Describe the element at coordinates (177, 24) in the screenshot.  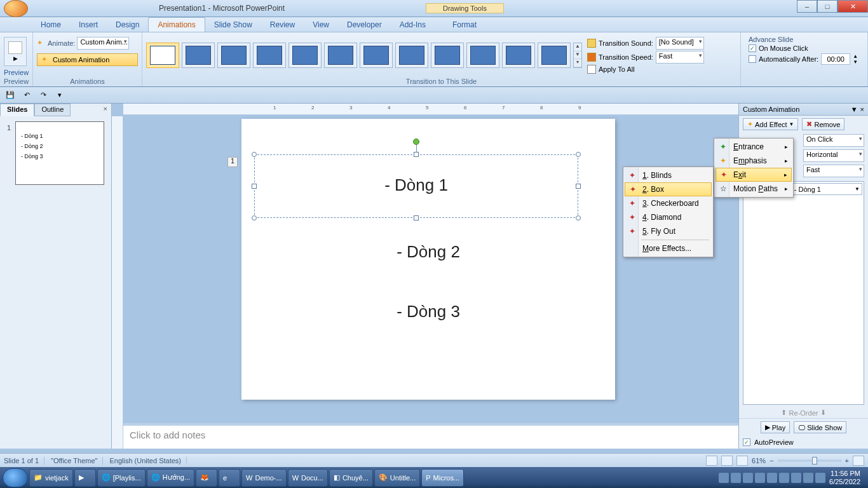
I see `tab-animations: Animations` at that location.